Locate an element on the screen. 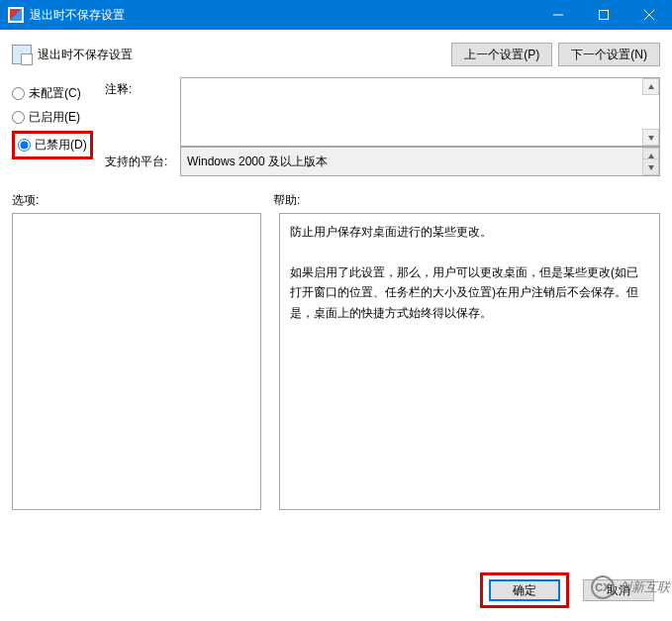 The image size is (672, 621). comment-label: 注释: is located at coordinates (141, 112).